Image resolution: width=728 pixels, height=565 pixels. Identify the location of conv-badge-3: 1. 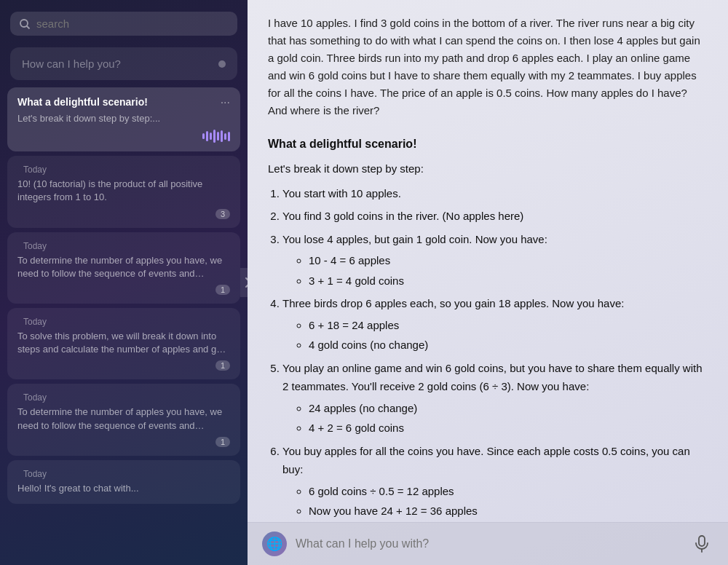
(223, 290).